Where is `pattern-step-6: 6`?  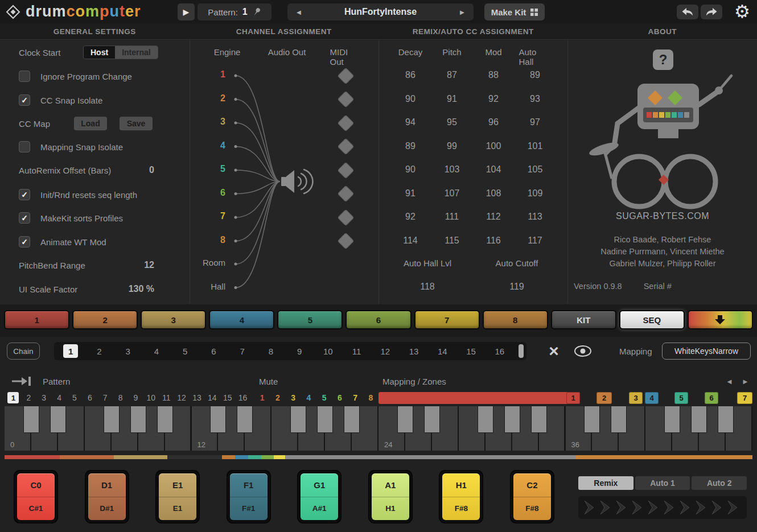 pattern-step-6: 6 is located at coordinates (90, 398).